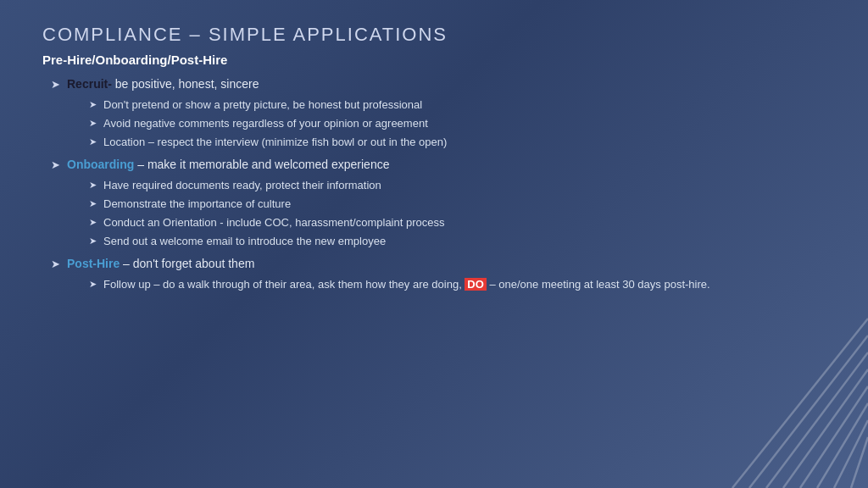 The image size is (868, 488). I want to click on onboarding-text: Onboarding – make it memorable and welco…, so click(228, 165).